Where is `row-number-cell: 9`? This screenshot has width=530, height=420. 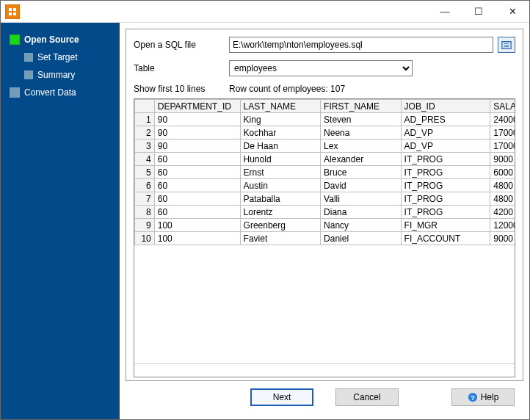
row-number-cell: 9 is located at coordinates (145, 225).